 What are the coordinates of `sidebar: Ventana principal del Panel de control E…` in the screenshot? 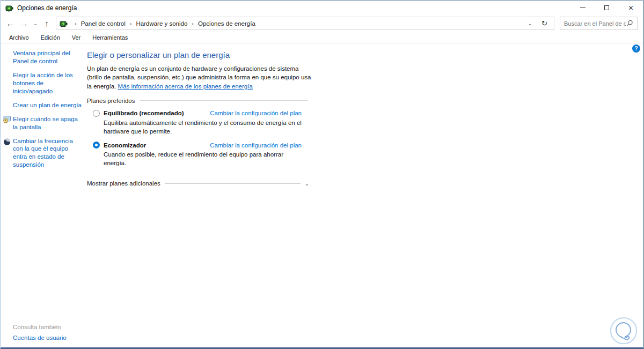 It's located at (42, 195).